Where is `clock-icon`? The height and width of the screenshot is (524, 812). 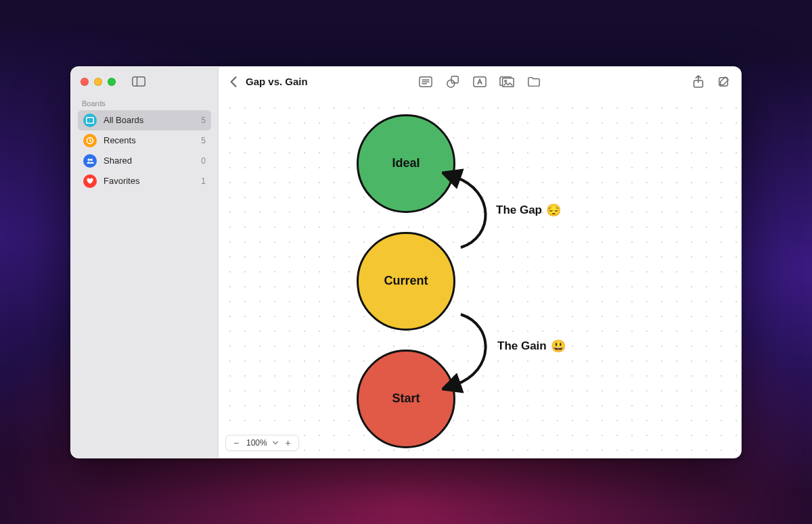
clock-icon is located at coordinates (90, 141).